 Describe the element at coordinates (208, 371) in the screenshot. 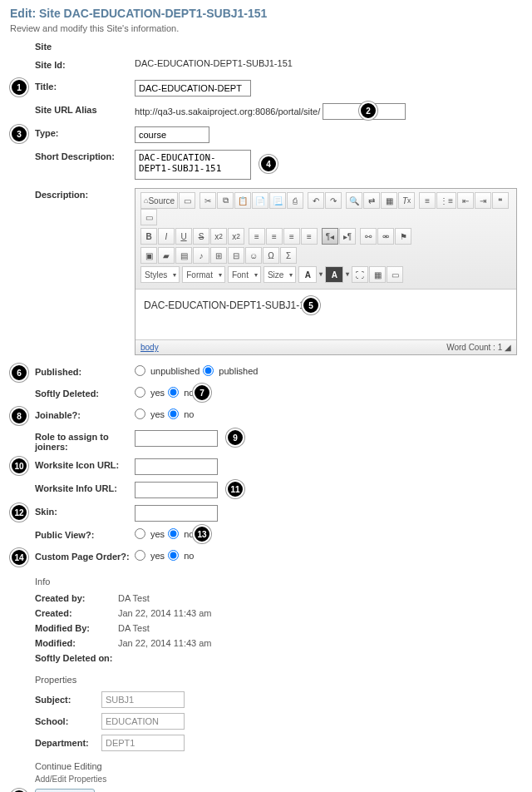

I see `published-radio` at that location.